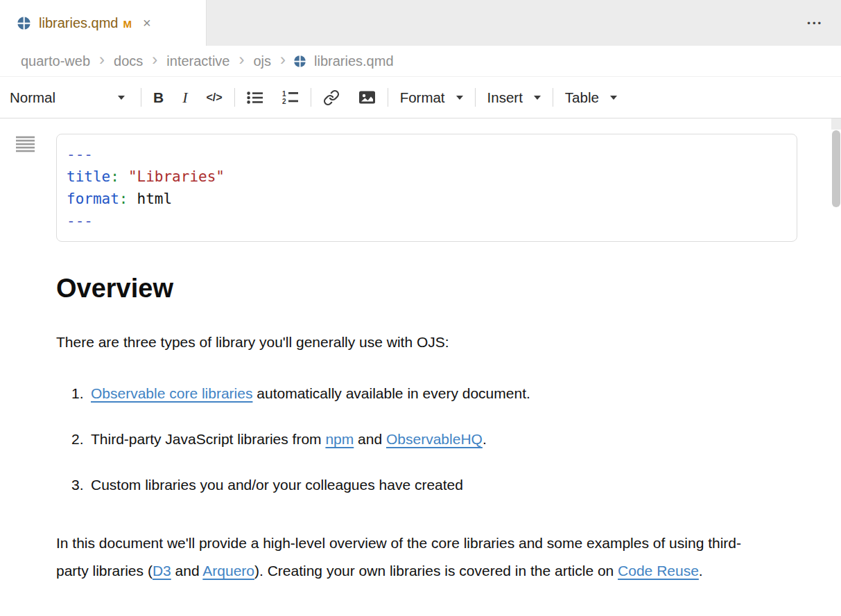 This screenshot has width=841, height=616. What do you see at coordinates (291, 97) in the screenshot?
I see `numbered-list-icon: 1 2` at bounding box center [291, 97].